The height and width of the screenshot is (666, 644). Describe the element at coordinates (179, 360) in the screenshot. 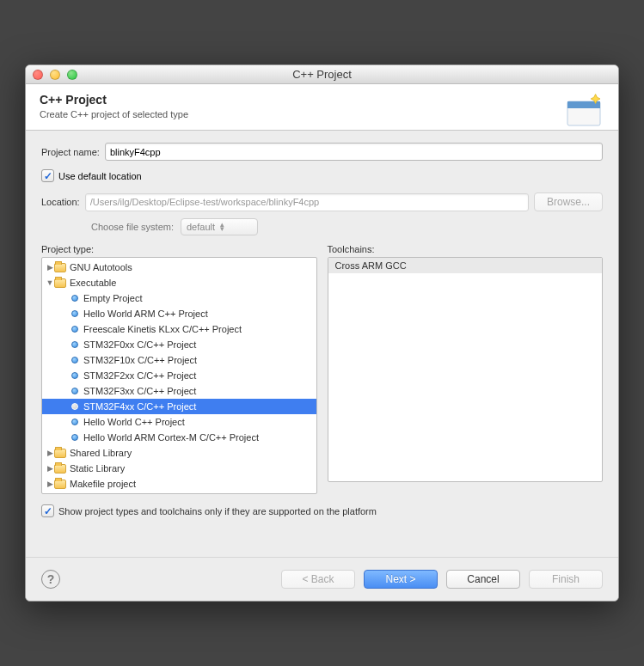

I see `tree-leaf: STM32F10x C/C++ Project` at that location.